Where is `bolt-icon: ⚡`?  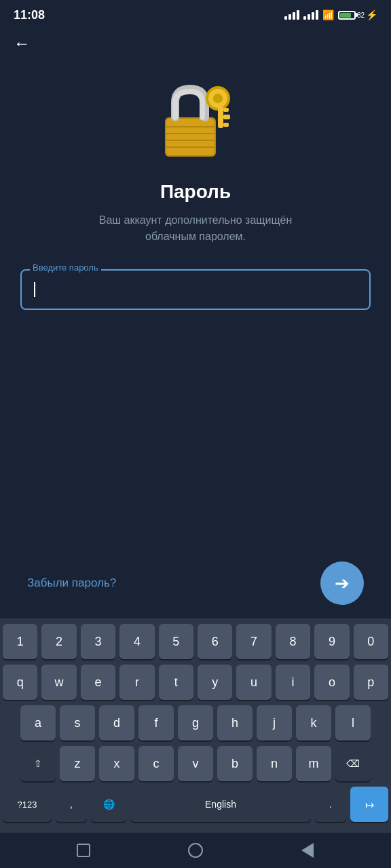 bolt-icon: ⚡ is located at coordinates (372, 15).